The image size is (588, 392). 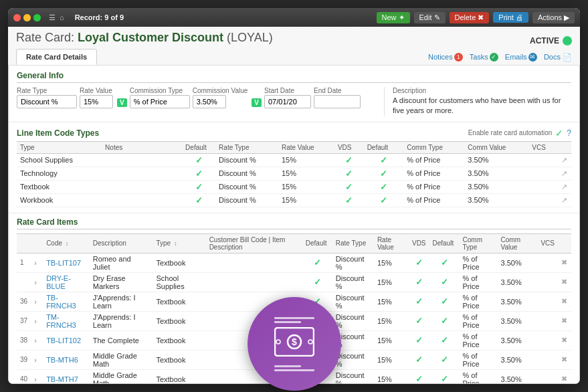 What do you see at coordinates (122, 321) in the screenshot?
I see `ri-desc: J'Apprends: I Learn` at bounding box center [122, 321].